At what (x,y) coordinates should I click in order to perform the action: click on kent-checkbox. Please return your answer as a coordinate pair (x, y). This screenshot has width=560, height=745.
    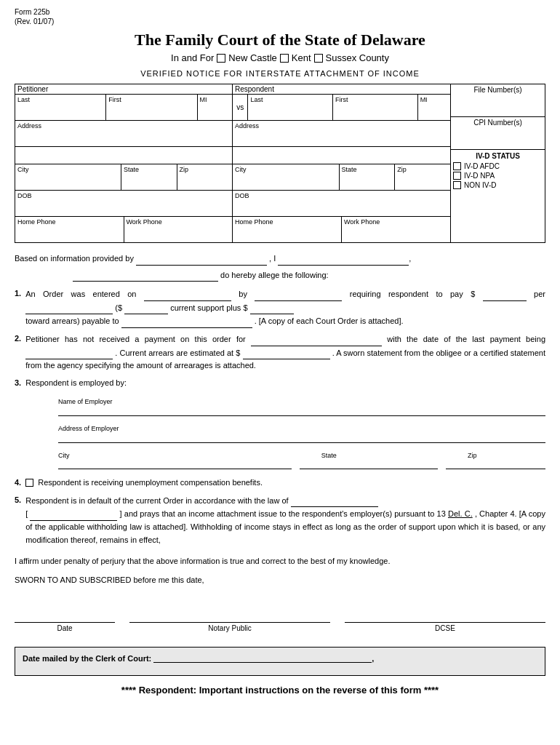
    Looking at the image, I should click on (284, 58).